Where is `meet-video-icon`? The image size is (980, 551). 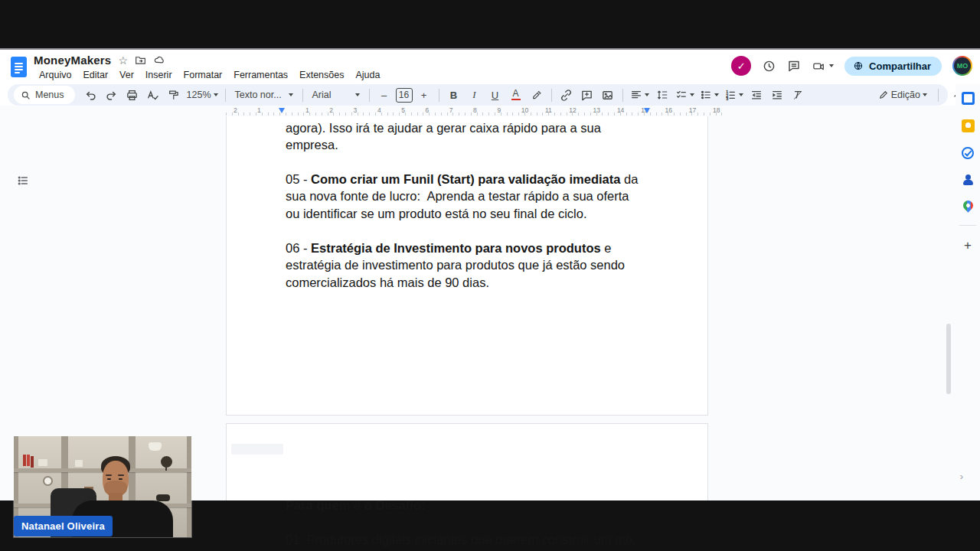
meet-video-icon is located at coordinates (822, 66).